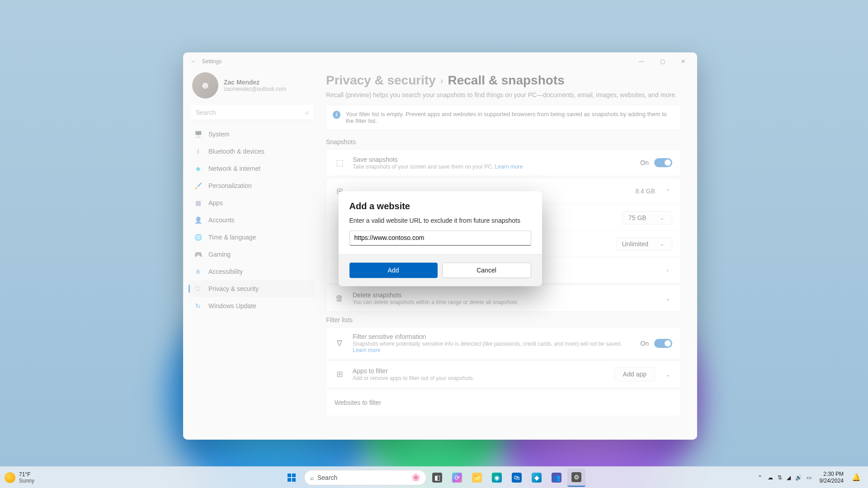 This screenshot has width=868, height=488. What do you see at coordinates (10, 478) in the screenshot?
I see `sun-icon` at bounding box center [10, 478].